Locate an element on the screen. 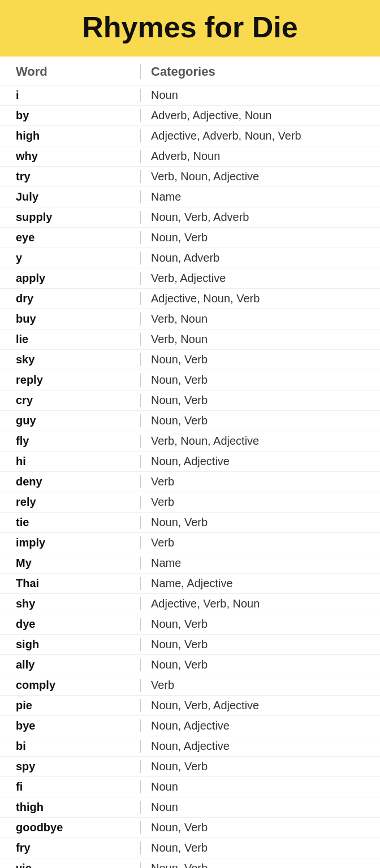  word-cell: y is located at coordinates (70, 258).